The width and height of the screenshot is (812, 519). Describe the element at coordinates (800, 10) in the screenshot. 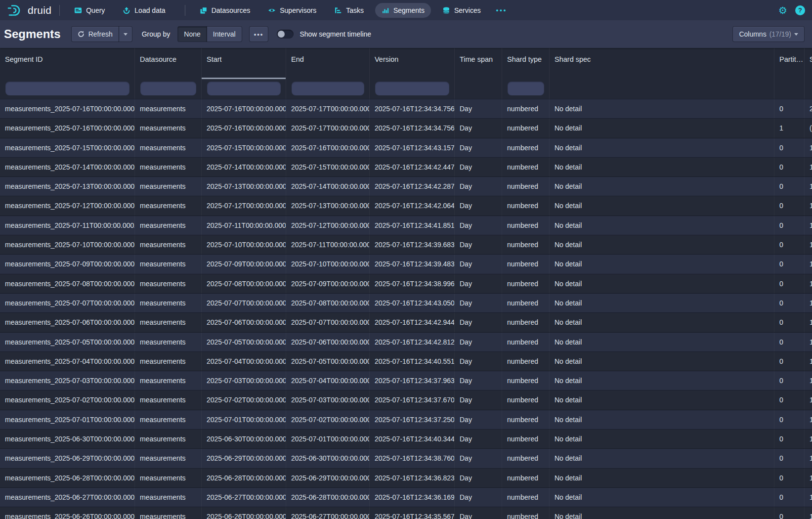

I see `help-icon: ?` at that location.